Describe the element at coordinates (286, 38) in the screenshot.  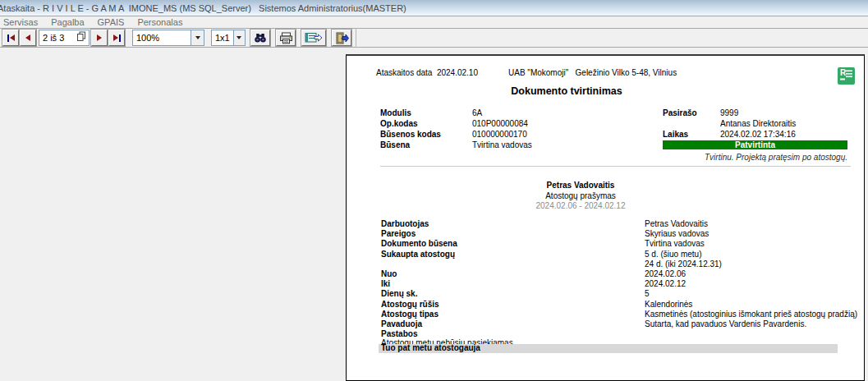
I see `printer-icon` at that location.